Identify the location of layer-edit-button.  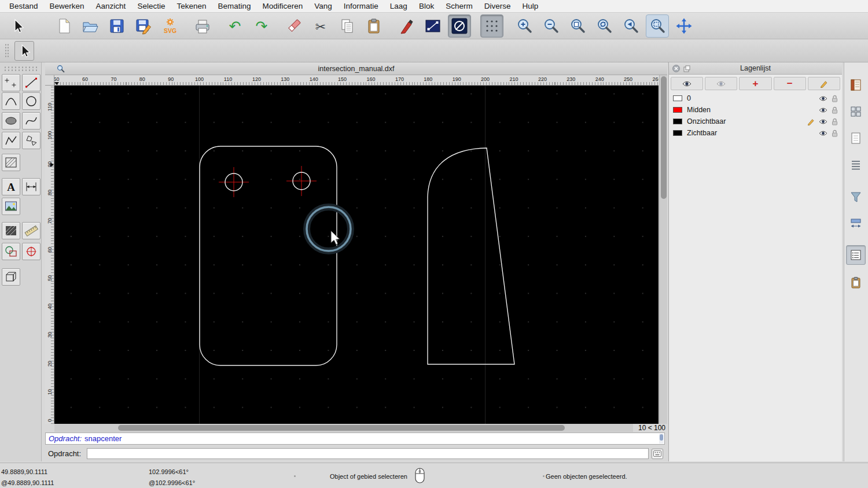
(811, 121).